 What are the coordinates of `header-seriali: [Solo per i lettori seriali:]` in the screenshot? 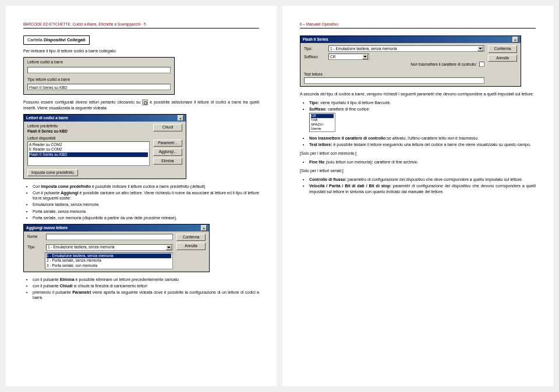 It's located at (418, 171).